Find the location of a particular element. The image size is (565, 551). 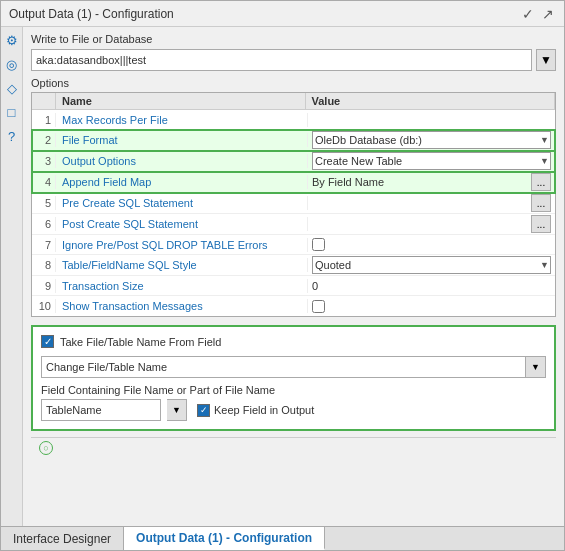

write-section-label: Write to File or Database is located at coordinates (294, 39).